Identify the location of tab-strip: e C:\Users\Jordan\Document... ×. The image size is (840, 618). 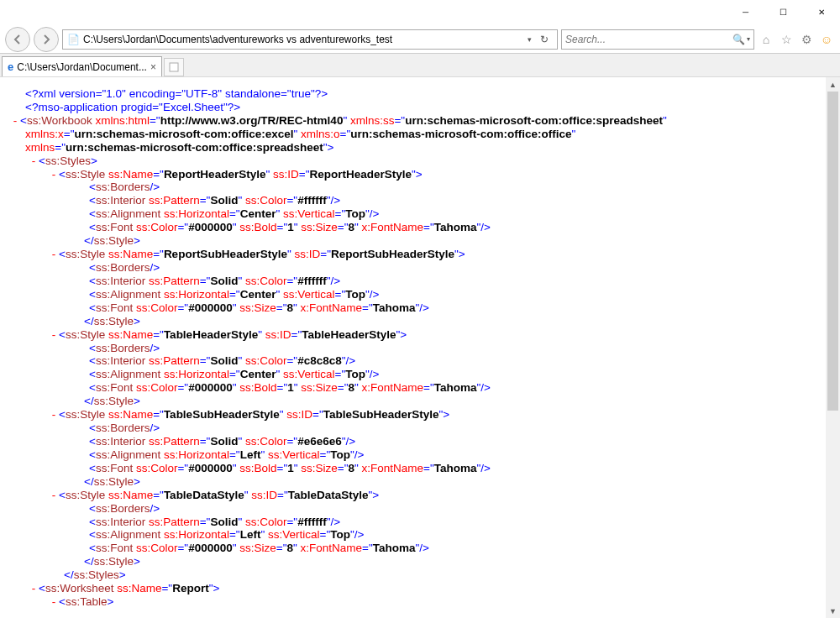
(420, 65).